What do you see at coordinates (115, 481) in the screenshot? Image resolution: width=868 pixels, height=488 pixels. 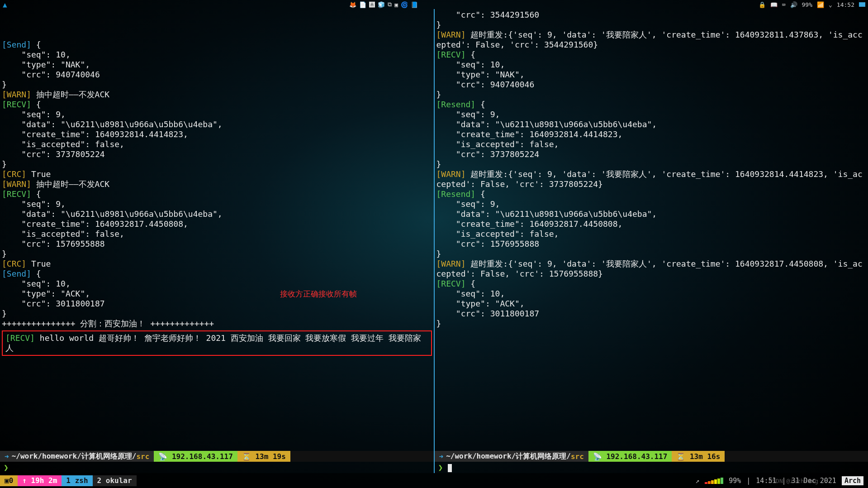 I see `window-okular: 2 okular` at bounding box center [115, 481].